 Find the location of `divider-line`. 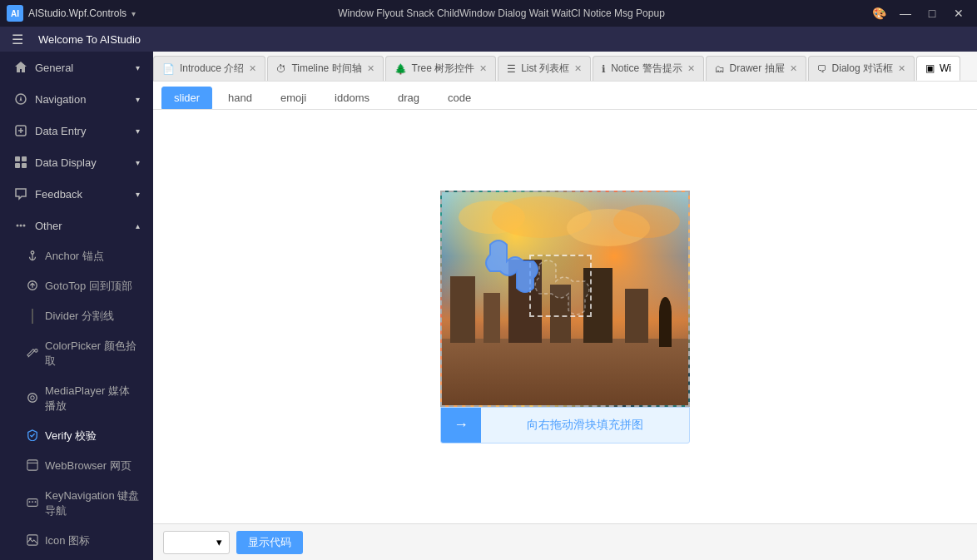

divider-line is located at coordinates (32, 316).